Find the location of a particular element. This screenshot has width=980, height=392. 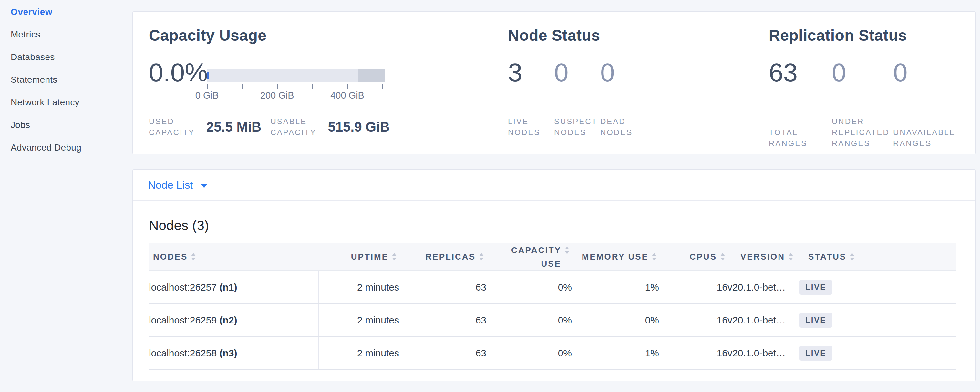

node-address: localhost:26258 is located at coordinates (183, 353).